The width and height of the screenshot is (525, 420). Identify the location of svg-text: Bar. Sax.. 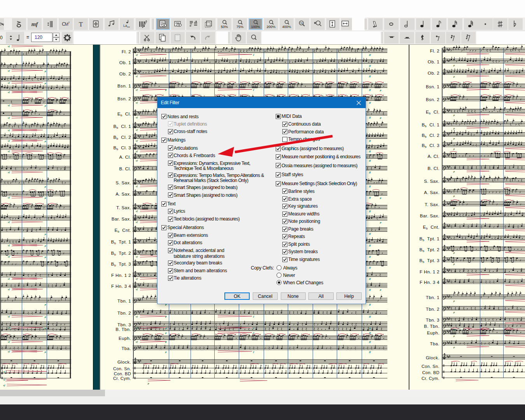
(121, 219).